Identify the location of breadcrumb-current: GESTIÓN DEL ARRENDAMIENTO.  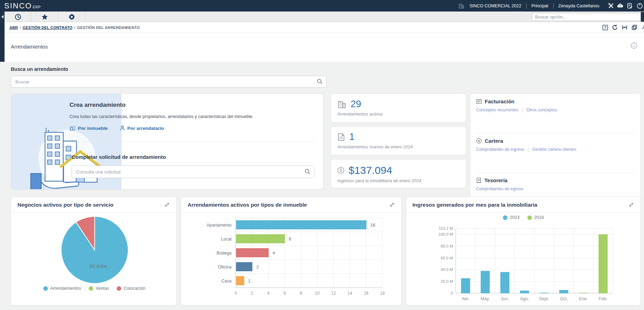
(109, 28).